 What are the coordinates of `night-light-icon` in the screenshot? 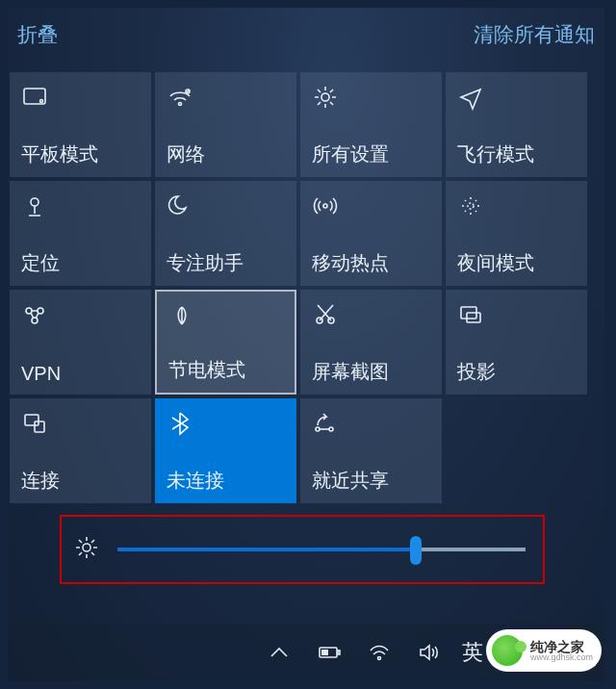 It's located at (471, 208).